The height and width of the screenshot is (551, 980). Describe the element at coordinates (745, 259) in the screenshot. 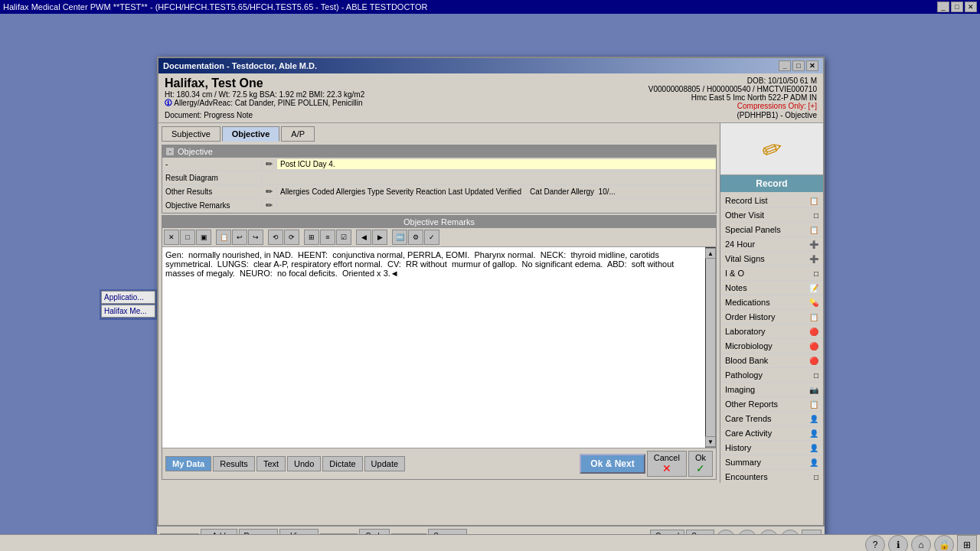

I see `vital-signs-label: Vital Signs` at that location.